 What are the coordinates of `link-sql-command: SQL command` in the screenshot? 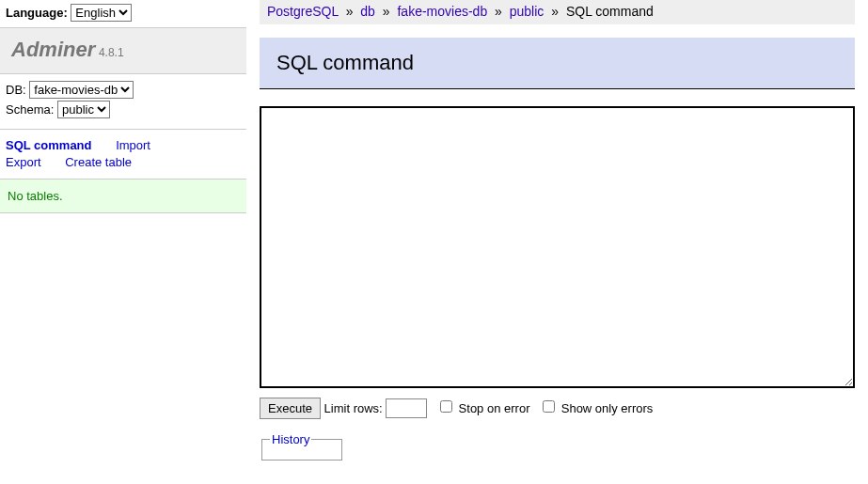 It's located at (49, 146).